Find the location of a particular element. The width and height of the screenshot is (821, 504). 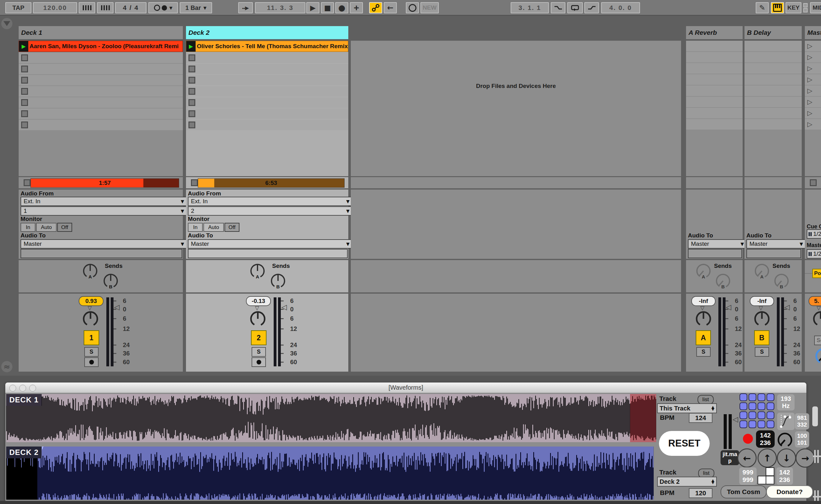

record-indicator is located at coordinates (748, 439).